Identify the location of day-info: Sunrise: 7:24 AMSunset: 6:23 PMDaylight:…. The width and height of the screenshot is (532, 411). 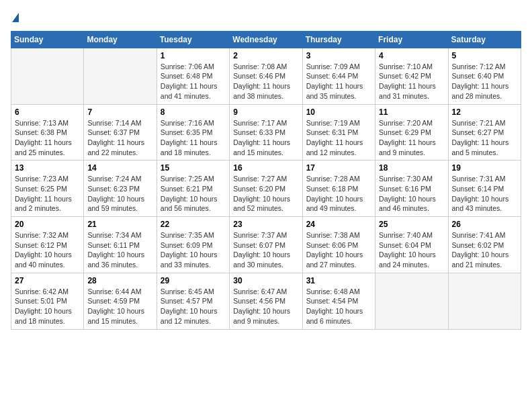
(120, 193).